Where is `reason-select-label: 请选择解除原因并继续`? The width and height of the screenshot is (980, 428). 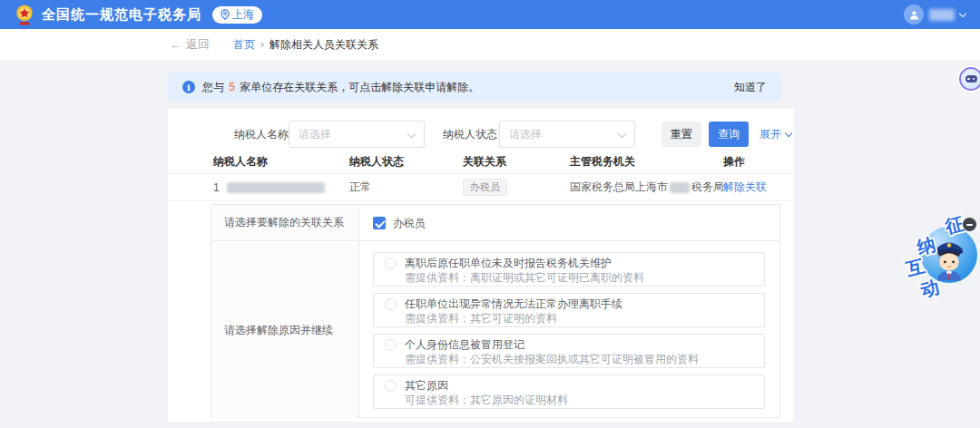 reason-select-label: 请选择解除原因并继续 is located at coordinates (285, 330).